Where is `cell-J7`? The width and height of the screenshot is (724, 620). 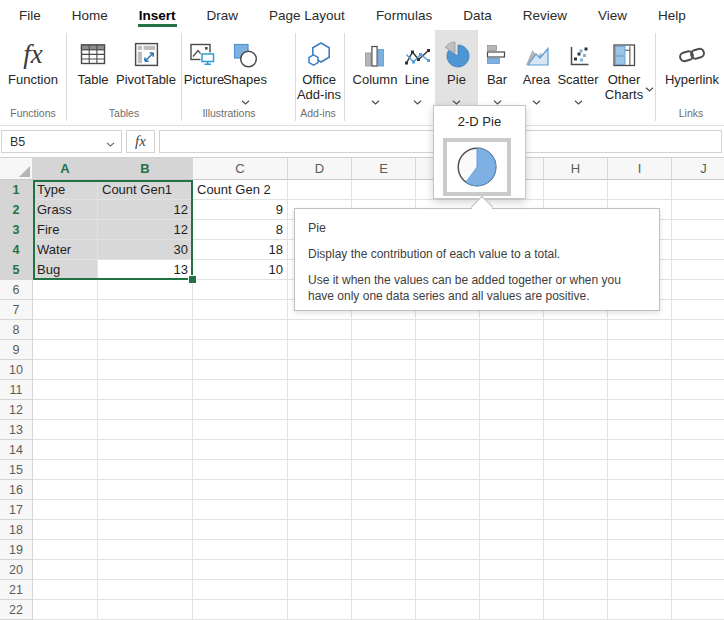
cell-J7 is located at coordinates (698, 310).